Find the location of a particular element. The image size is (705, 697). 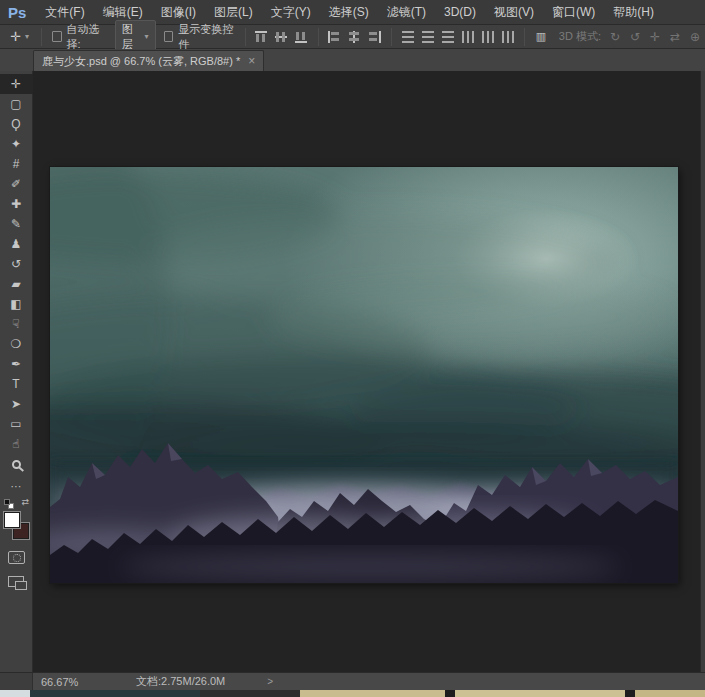

eraser-icon: ▰ is located at coordinates (16, 284).